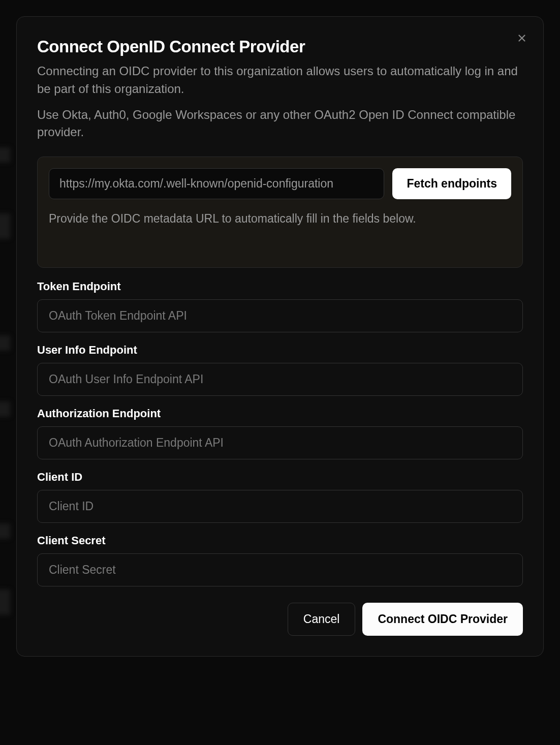 Image resolution: width=560 pixels, height=745 pixels. What do you see at coordinates (322, 619) in the screenshot?
I see `cancel-button: Cancel` at bounding box center [322, 619].